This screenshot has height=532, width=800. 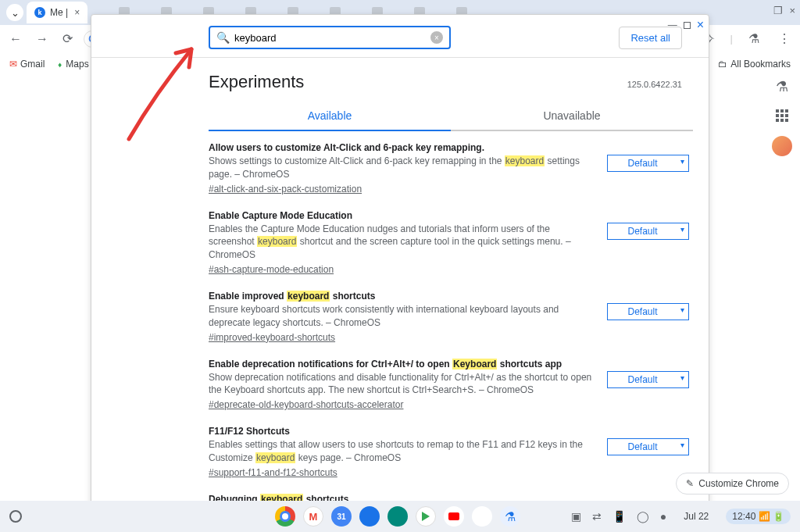 What do you see at coordinates (723, 64) in the screenshot?
I see `folder-icon: 🗀` at bounding box center [723, 64].